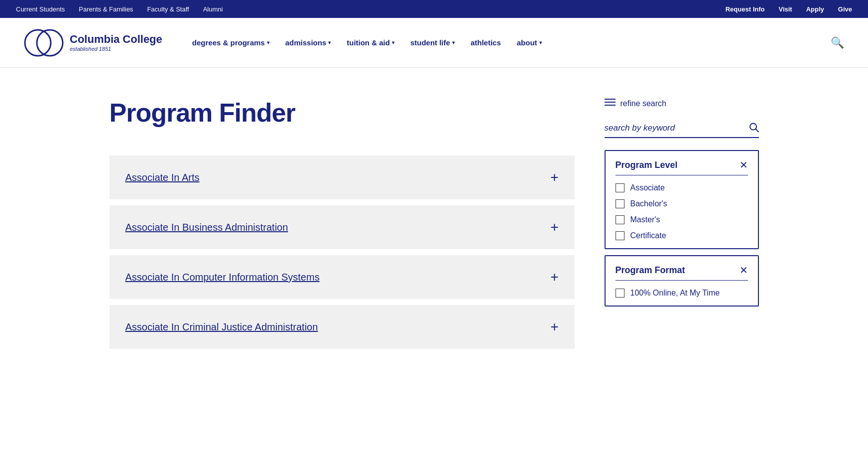 Image resolution: width=868 pixels, height=458 pixels. What do you see at coordinates (682, 188) in the screenshot?
I see `filter-option-associate: Associate` at bounding box center [682, 188].